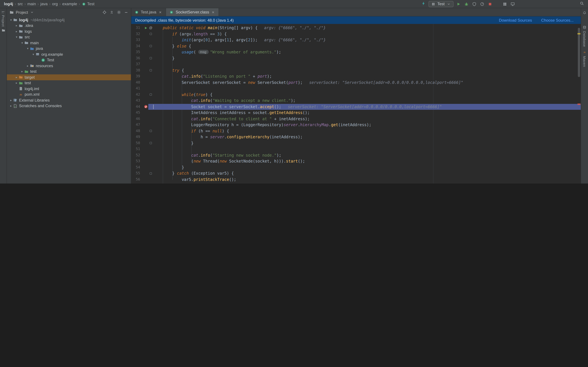 The width and height of the screenshot is (588, 367). What do you see at coordinates (367, 113) in the screenshot?
I see `code-text: InetAddress inetAddress = socket.getInet…` at bounding box center [367, 113].